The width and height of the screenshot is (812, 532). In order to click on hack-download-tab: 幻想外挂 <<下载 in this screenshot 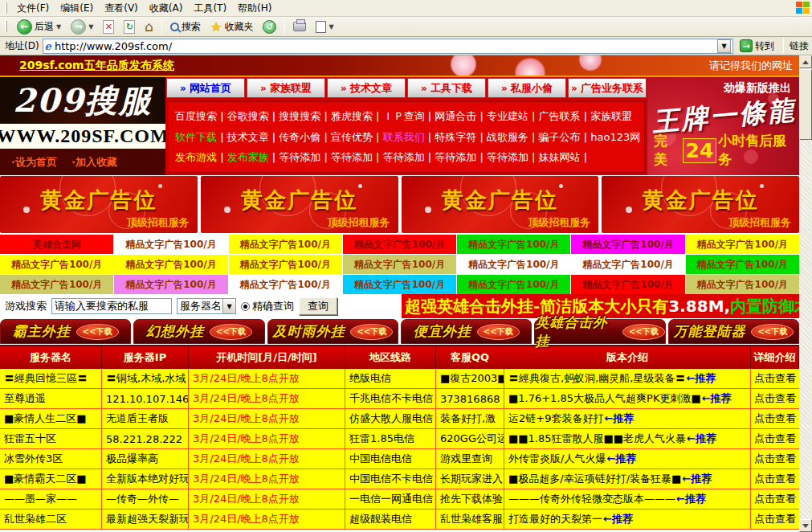, I will do `click(199, 331)`.